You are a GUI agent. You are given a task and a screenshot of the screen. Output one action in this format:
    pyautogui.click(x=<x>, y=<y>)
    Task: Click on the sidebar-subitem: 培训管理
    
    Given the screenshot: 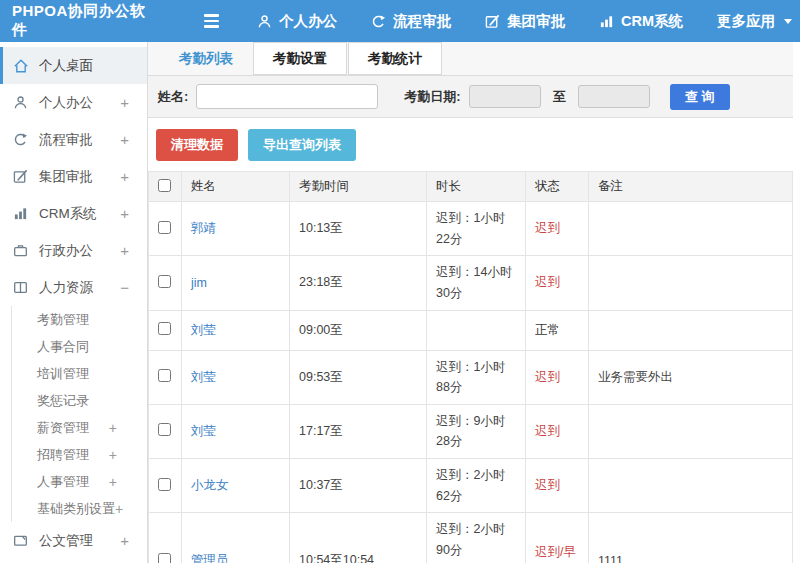 What is the action you would take?
    pyautogui.click(x=80, y=374)
    